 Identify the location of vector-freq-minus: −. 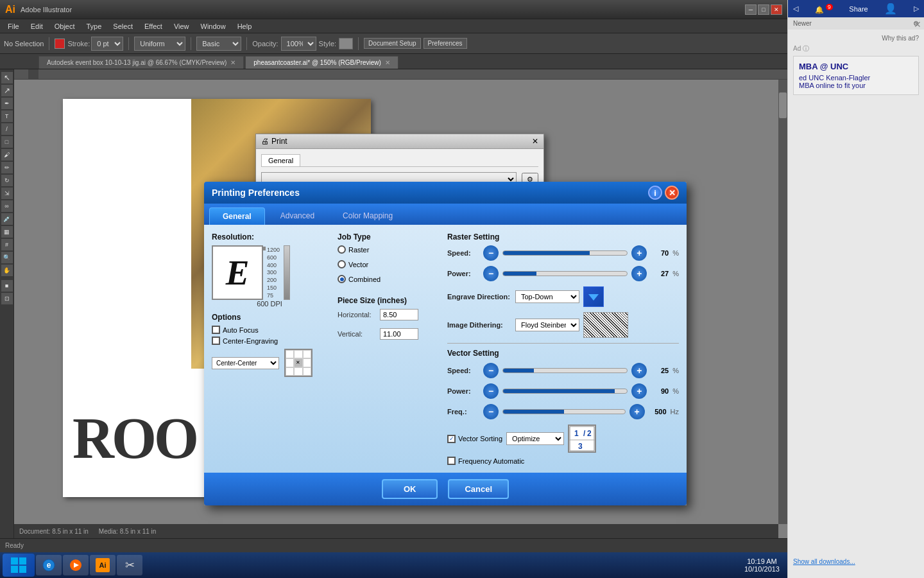
(491, 412).